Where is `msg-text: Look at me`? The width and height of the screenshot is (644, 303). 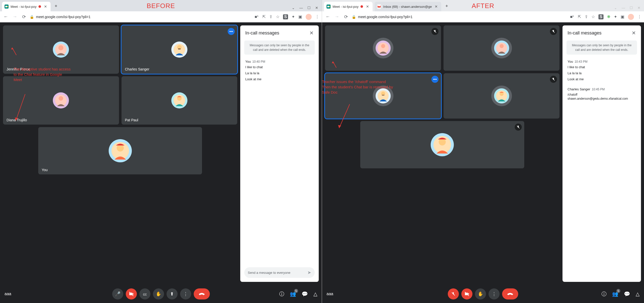 msg-text: Look at me is located at coordinates (602, 79).